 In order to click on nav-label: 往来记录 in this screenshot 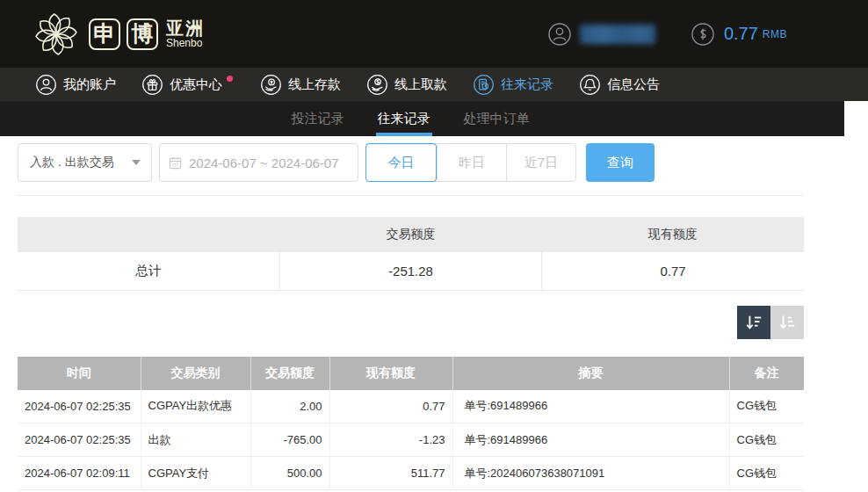, I will do `click(527, 84)`.